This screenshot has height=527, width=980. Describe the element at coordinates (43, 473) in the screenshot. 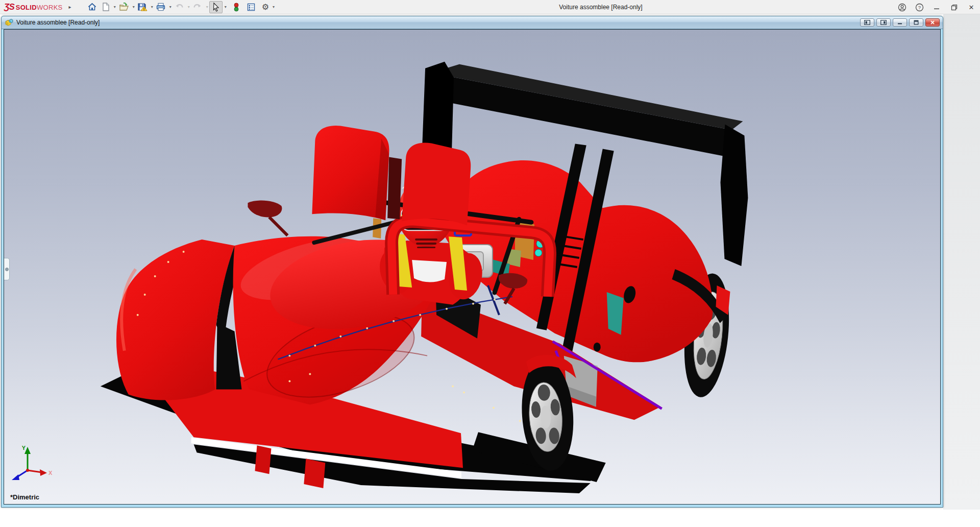

I see `x-axis-arrow` at that location.